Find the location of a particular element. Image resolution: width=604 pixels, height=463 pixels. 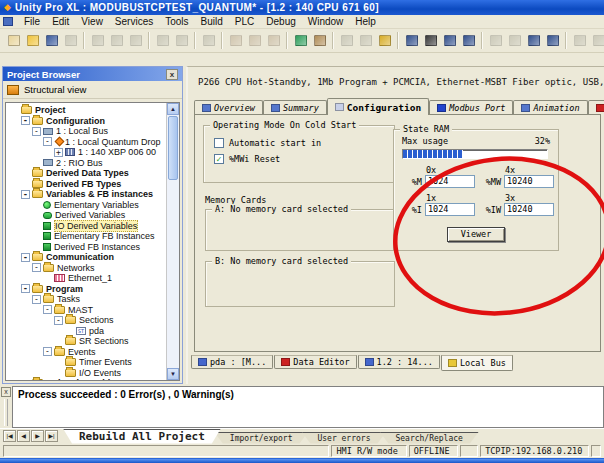

new-project-button is located at coordinates (14, 40).